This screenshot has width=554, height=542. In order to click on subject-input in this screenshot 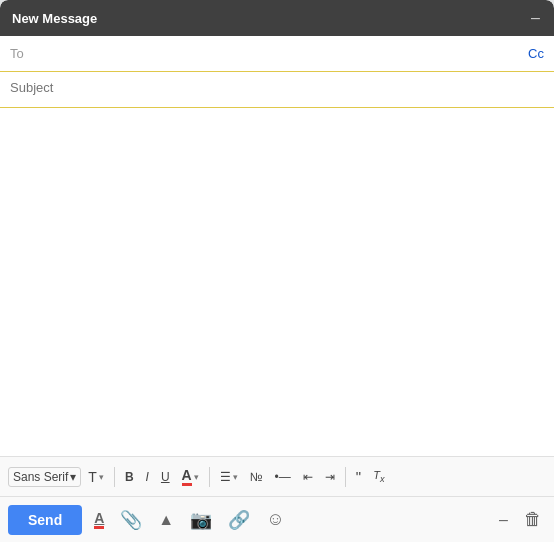, I will do `click(277, 88)`.